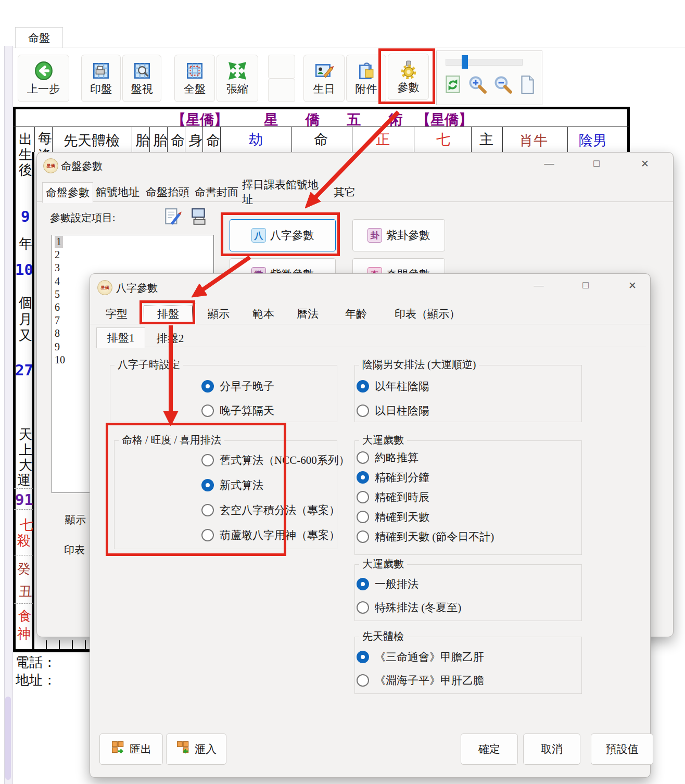 This screenshot has width=685, height=784. Describe the element at coordinates (173, 218) in the screenshot. I see `edit-icon` at that location.